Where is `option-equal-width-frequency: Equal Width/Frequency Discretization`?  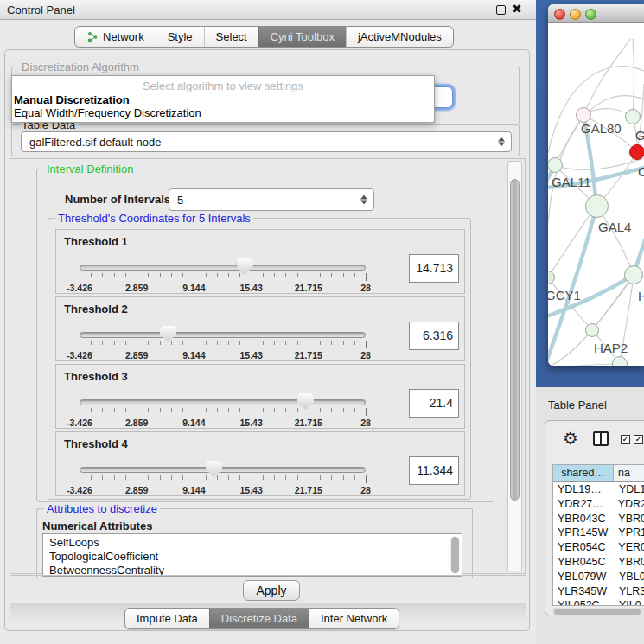
option-equal-width-frequency: Equal Width/Frequency Discretization is located at coordinates (107, 112).